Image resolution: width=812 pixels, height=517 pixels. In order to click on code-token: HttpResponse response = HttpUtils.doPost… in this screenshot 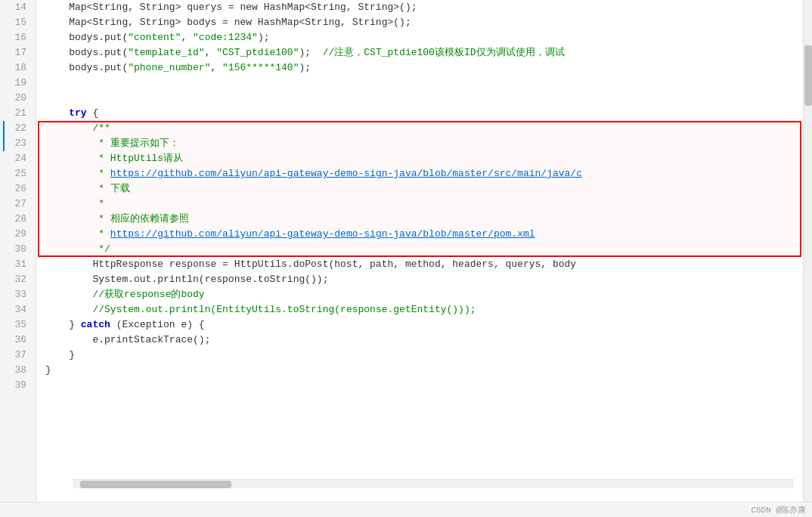, I will do `click(311, 265)`.